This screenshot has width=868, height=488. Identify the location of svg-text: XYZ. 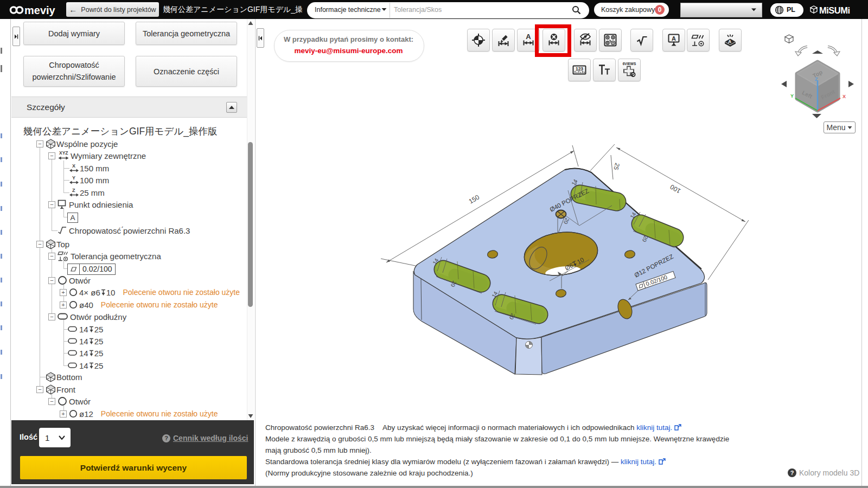
(64, 153).